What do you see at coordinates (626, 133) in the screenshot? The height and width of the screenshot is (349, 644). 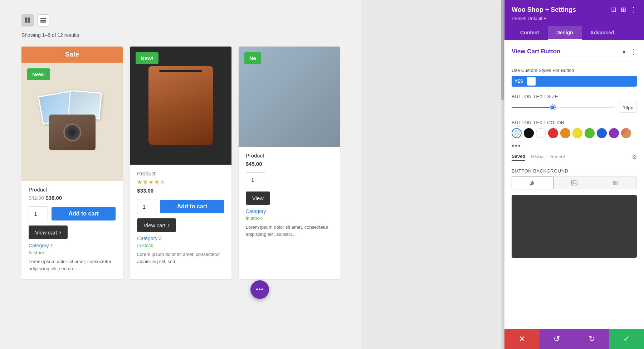 I see `color-swatch-pencil` at bounding box center [626, 133].